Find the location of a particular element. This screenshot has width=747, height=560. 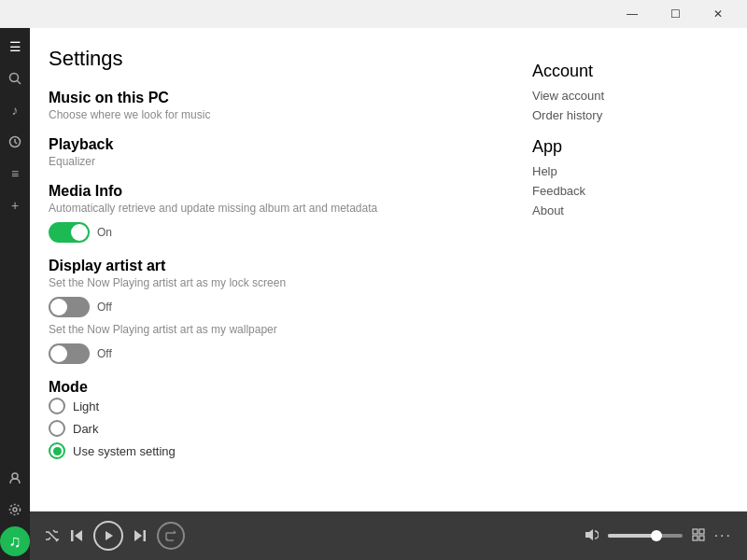

prev-button is located at coordinates (77, 536).